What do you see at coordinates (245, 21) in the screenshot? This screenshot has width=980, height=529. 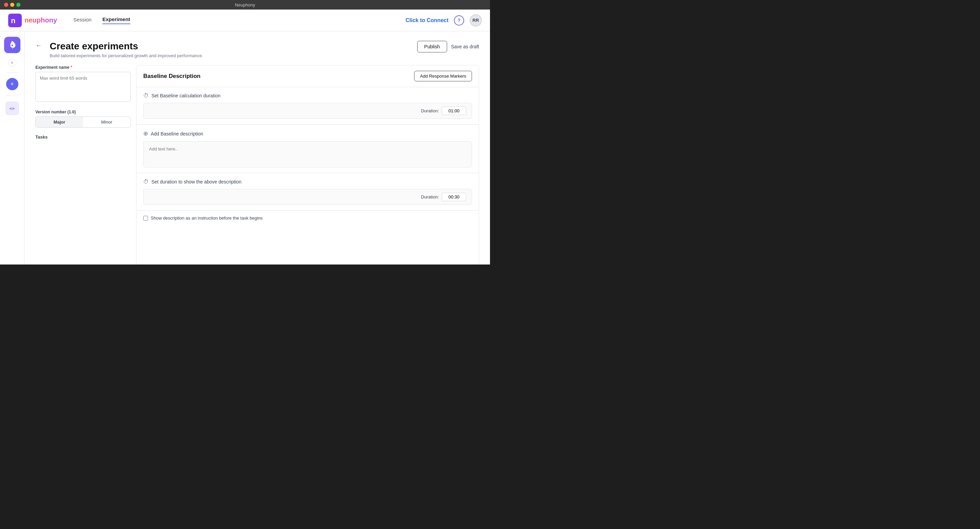 I see `top-nav: n neuphony Session Experiment Click to C…` at bounding box center [245, 21].